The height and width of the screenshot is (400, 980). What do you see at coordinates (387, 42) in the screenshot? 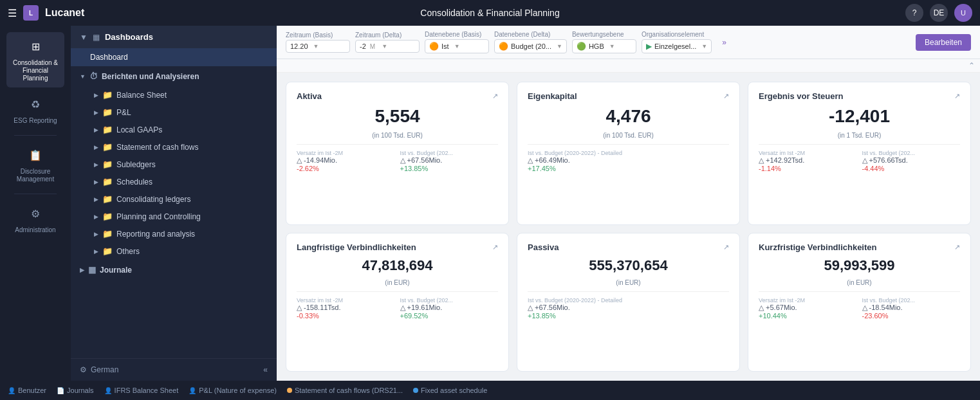
I see `filter-zeitraum-delta: Zeitraum (Delta) -2 M ▼` at bounding box center [387, 42].